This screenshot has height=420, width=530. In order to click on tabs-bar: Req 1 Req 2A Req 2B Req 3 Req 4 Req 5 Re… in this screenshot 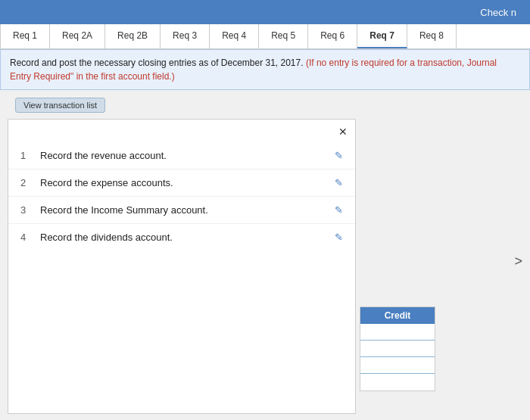, I will do `click(265, 36)`.